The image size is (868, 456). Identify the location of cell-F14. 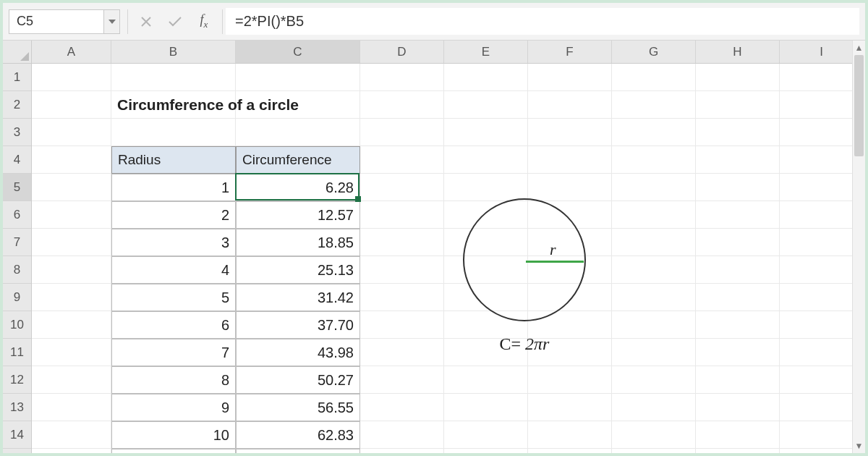
(570, 435).